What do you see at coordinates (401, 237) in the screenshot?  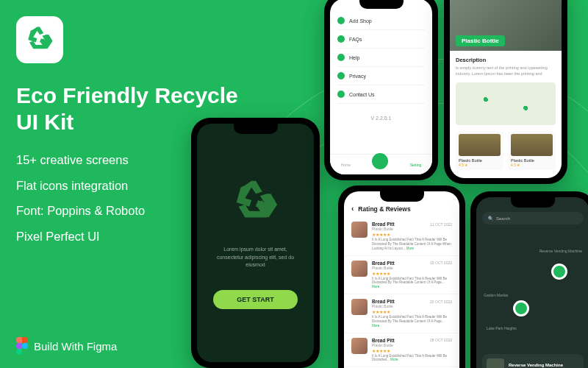 I see `review-item: Bread Pitt11 OCT 2022Plastic Bottle★★★★★…` at bounding box center [401, 237].